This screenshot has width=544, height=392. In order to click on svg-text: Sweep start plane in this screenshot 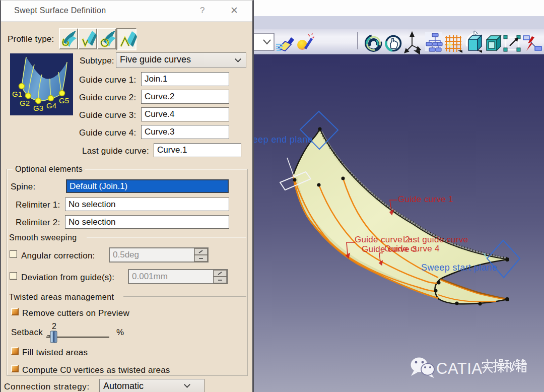, I will do `click(459, 268)`.